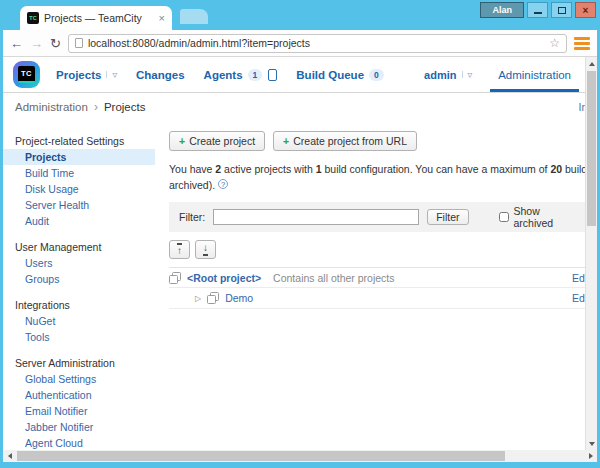  I want to click on nav-agents-label: Agents, so click(224, 75).